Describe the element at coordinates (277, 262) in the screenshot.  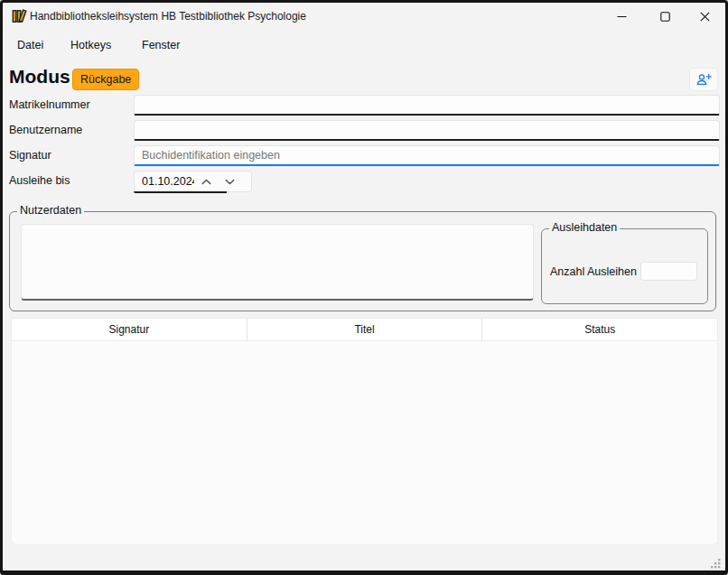
I see `nutzerdaten-textarea` at that location.